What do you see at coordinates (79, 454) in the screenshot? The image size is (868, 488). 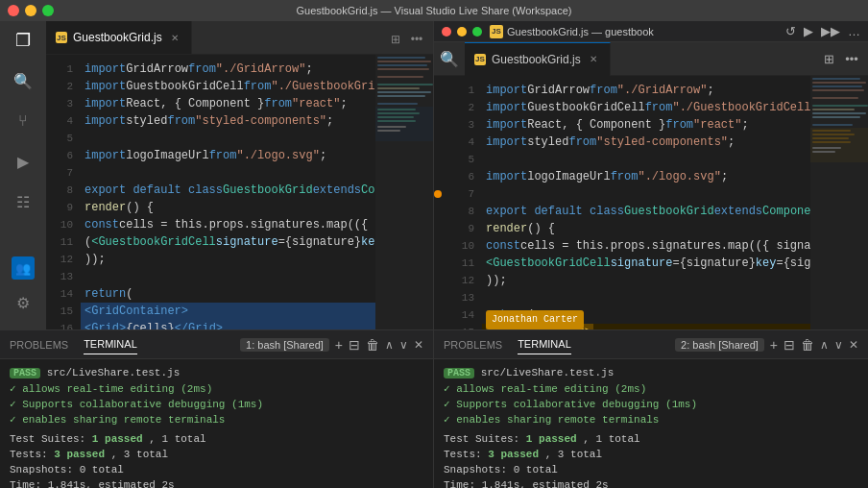 I see `left-tests-pass: 3 passed` at bounding box center [79, 454].